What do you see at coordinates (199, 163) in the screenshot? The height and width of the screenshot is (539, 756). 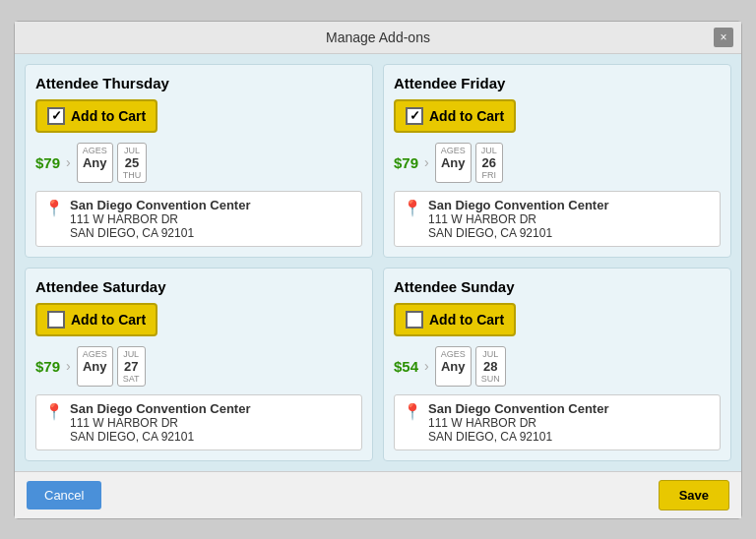 I see `price-row-thursday: $79 › AGES Any JUL 25 THU` at bounding box center [199, 163].